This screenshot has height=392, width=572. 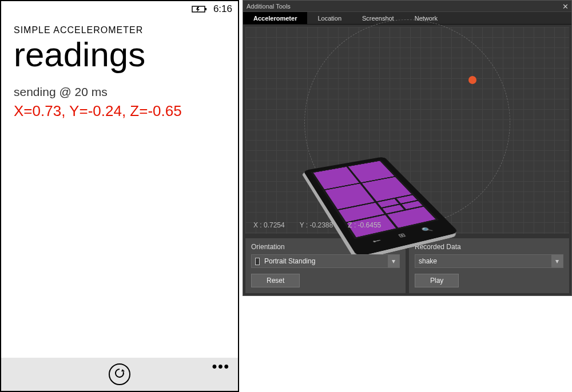 What do you see at coordinates (223, 9) in the screenshot?
I see `clock: 6:16` at bounding box center [223, 9].